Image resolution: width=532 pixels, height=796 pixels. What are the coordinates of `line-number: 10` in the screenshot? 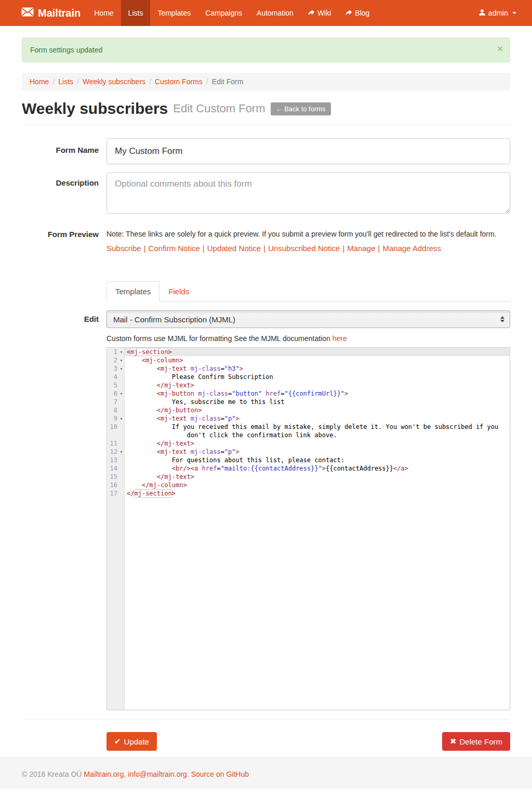 It's located at (113, 427).